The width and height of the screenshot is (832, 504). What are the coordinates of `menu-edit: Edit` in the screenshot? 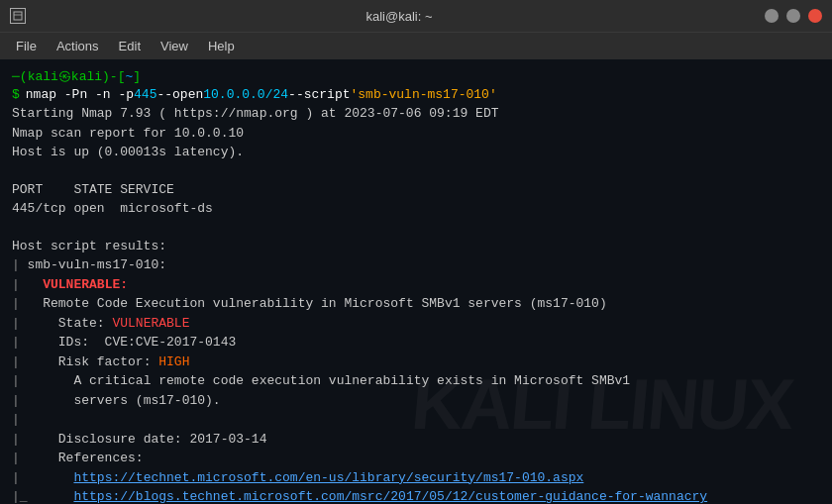 It's located at (130, 46).